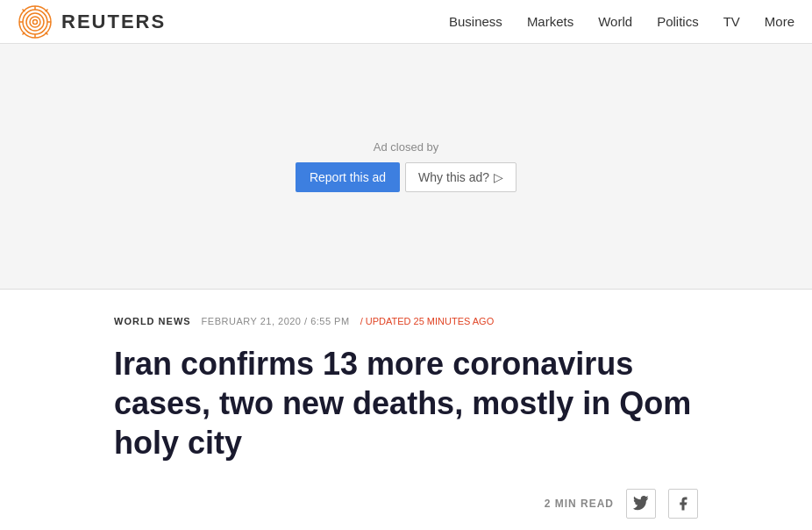 This screenshot has width=812, height=530. What do you see at coordinates (153, 321) in the screenshot?
I see `article-category: WORLD NEWS` at bounding box center [153, 321].